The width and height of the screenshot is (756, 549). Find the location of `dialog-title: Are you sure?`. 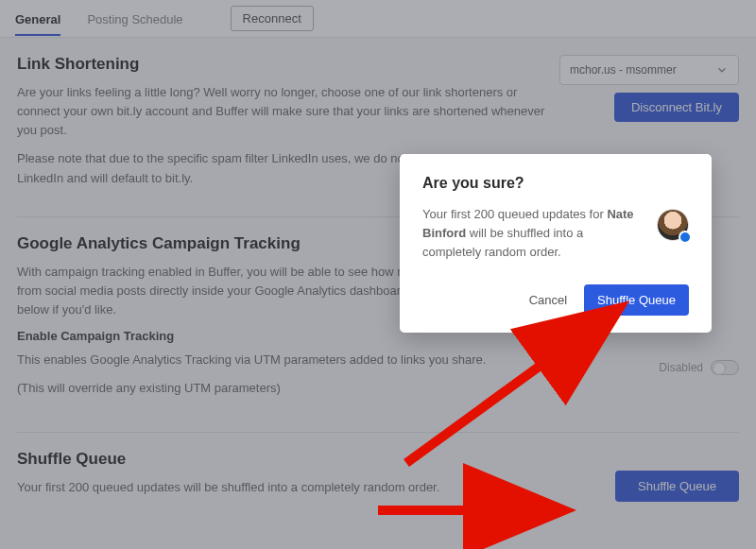

dialog-title: Are you sure? is located at coordinates (556, 183).